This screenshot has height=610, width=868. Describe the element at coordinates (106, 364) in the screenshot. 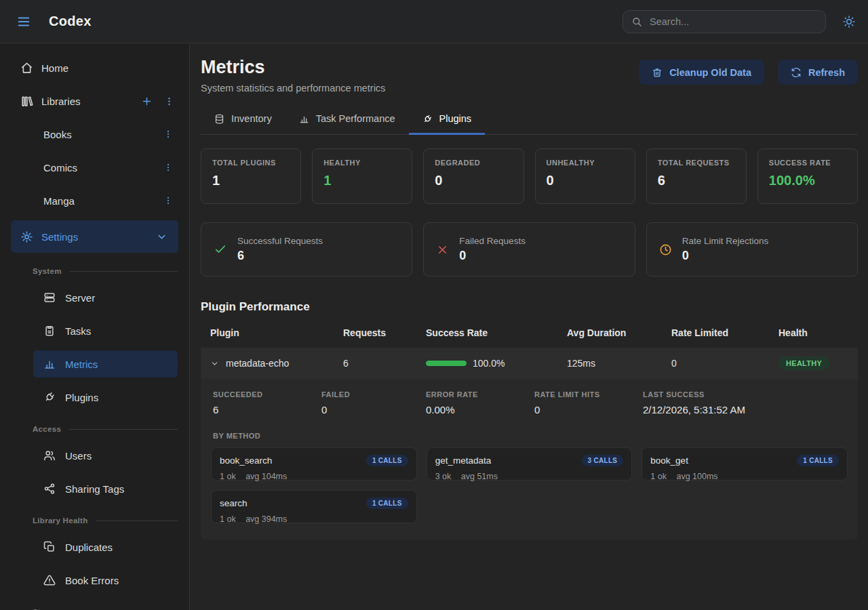

I see `sidebar-item-metrics: Metrics` at that location.